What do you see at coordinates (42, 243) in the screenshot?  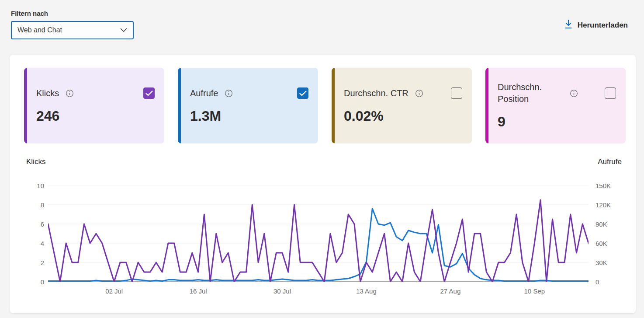 I see `axis-tick-label: 4` at bounding box center [42, 243].